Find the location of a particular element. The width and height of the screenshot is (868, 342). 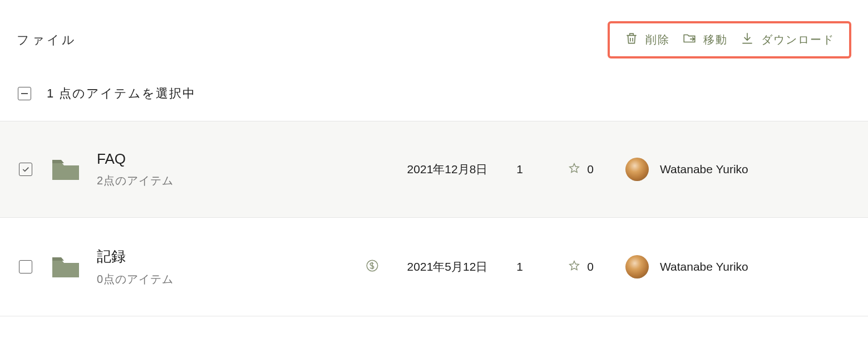

selection-count-text: 1 点のアイテムを選択中 is located at coordinates (121, 94).